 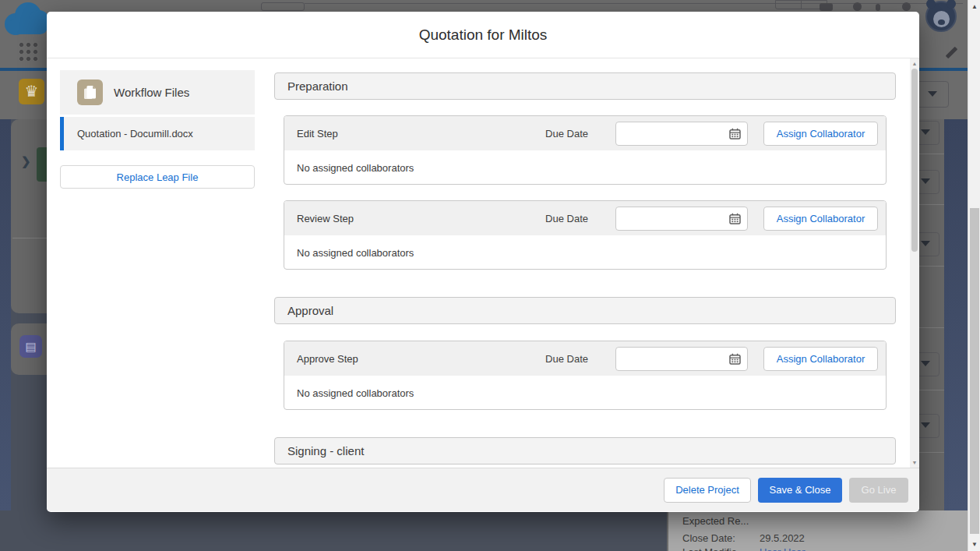 What do you see at coordinates (31, 92) in the screenshot?
I see `opportunity-crown-icon: ♛` at bounding box center [31, 92].